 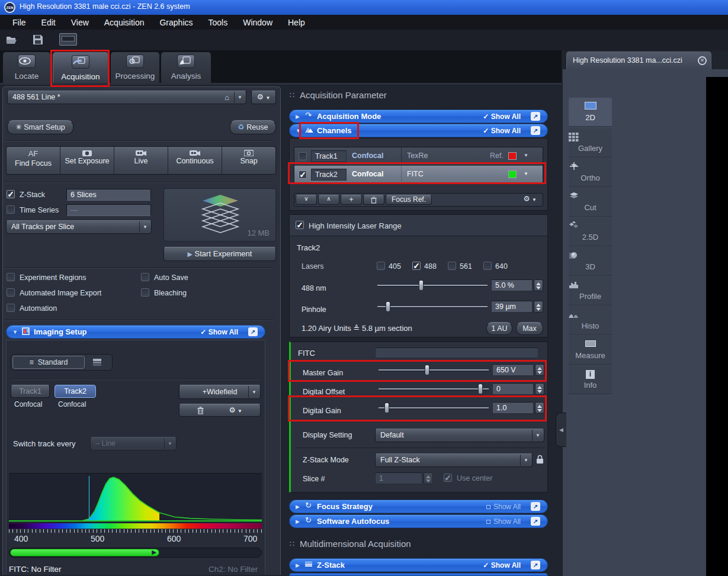 What do you see at coordinates (33, 160) in the screenshot?
I see `find-focus-button: AFFind Focus` at bounding box center [33, 160].